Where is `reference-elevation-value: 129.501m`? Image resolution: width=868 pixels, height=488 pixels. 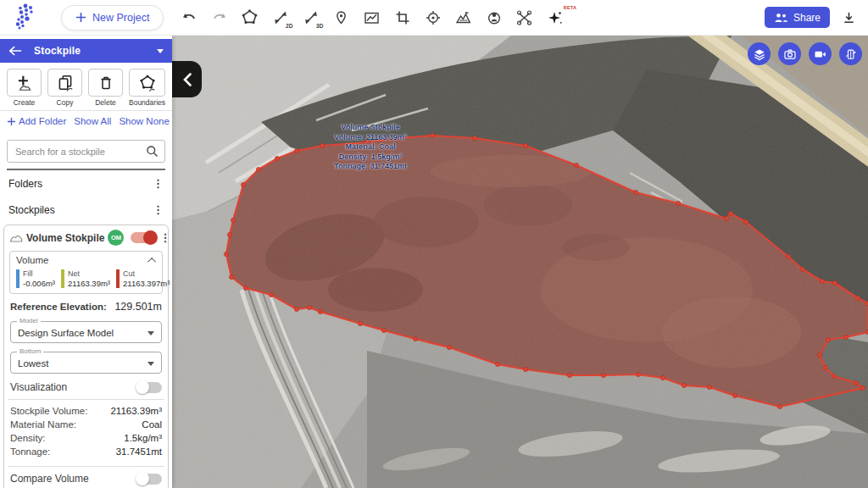
reference-elevation-value: 129.501m is located at coordinates (138, 307).